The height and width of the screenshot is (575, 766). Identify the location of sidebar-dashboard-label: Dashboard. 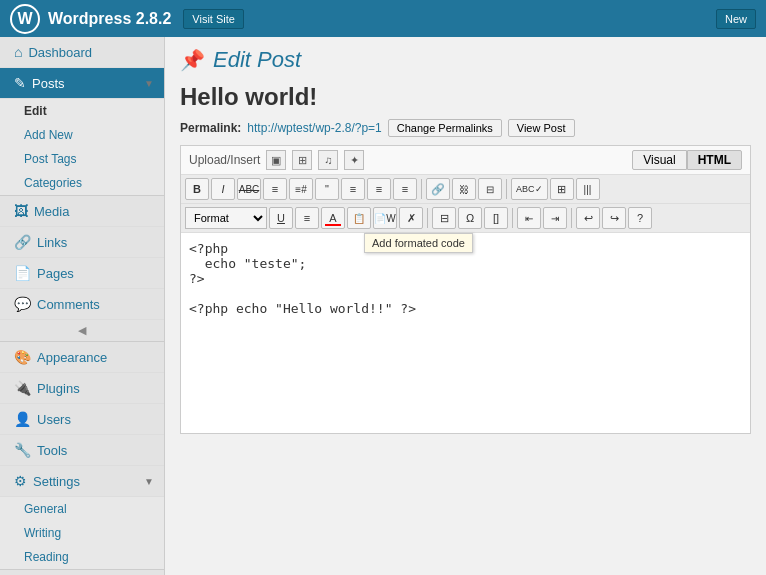
(60, 52).